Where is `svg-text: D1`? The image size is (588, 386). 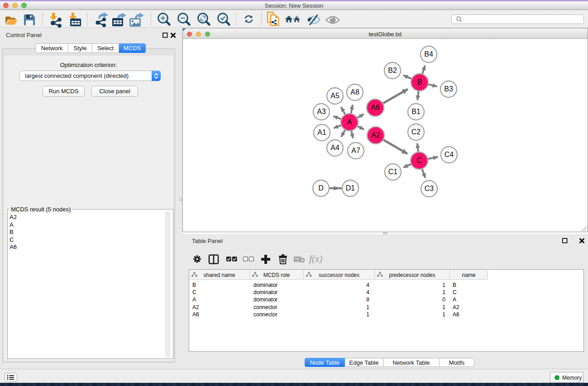 svg-text: D1 is located at coordinates (350, 188).